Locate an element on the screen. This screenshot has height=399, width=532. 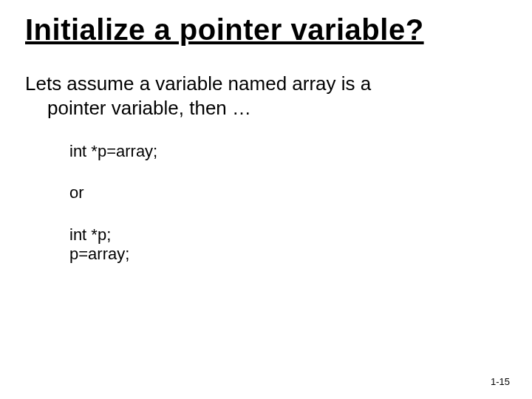
intro-line1-post: is a is located at coordinates (354, 83).